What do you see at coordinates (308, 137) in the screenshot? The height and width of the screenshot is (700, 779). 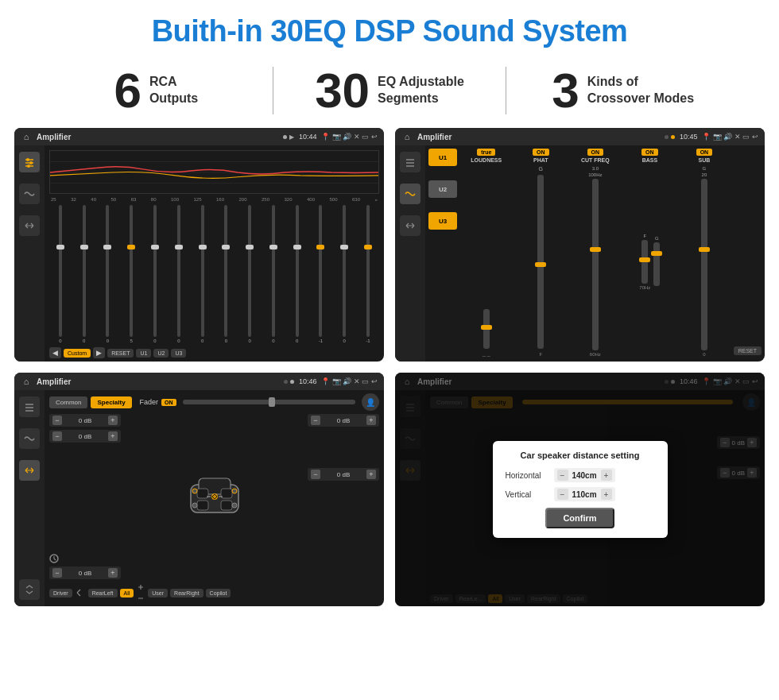 I see `topbar-eq-time: 10:44` at bounding box center [308, 137].